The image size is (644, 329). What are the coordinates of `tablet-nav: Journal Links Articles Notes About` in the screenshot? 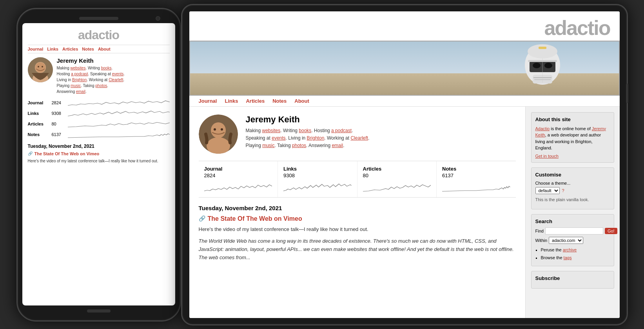 It's located at (405, 101).